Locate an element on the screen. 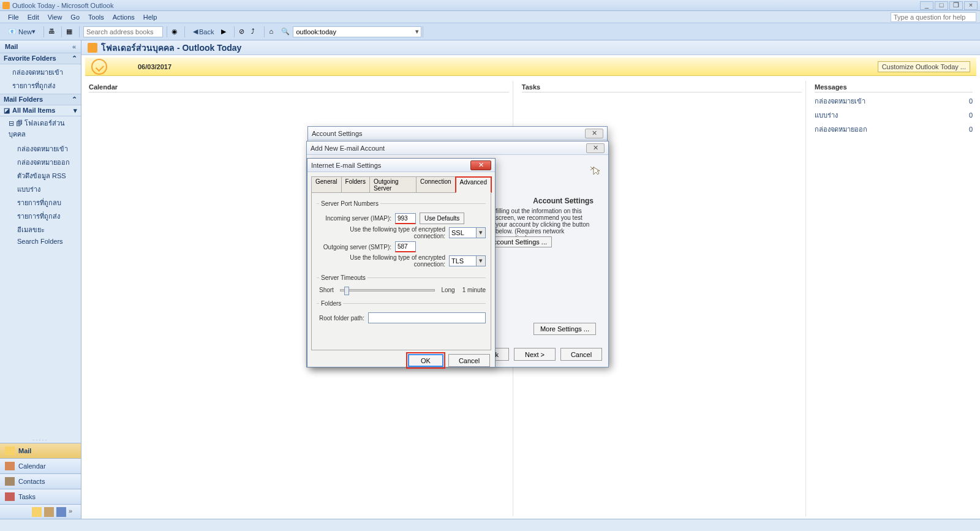  nav-grip: ····· is located at coordinates (40, 440).